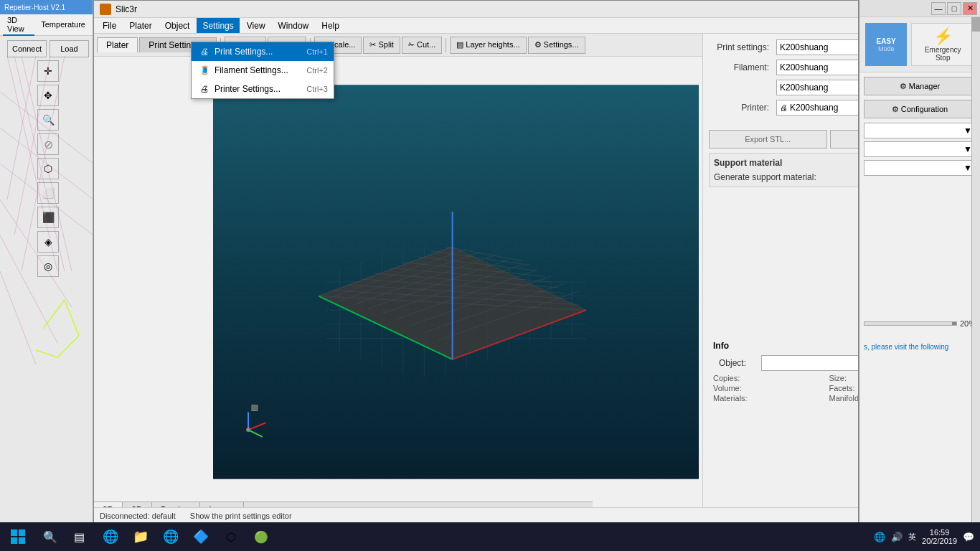 This screenshot has width=980, height=551. Describe the element at coordinates (244, 52) in the screenshot. I see `print-settings-menu-label: Print Settings...` at that location.